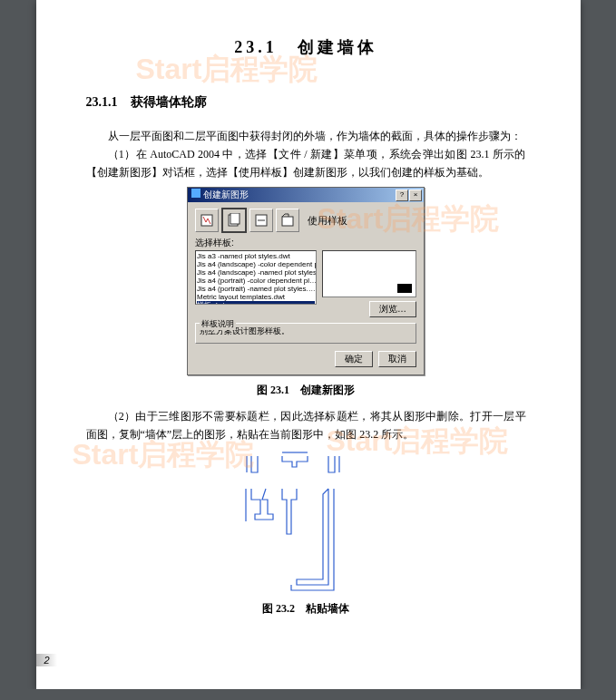 This screenshot has width=616, height=700. I want to click on close-icon: ×, so click(416, 196).